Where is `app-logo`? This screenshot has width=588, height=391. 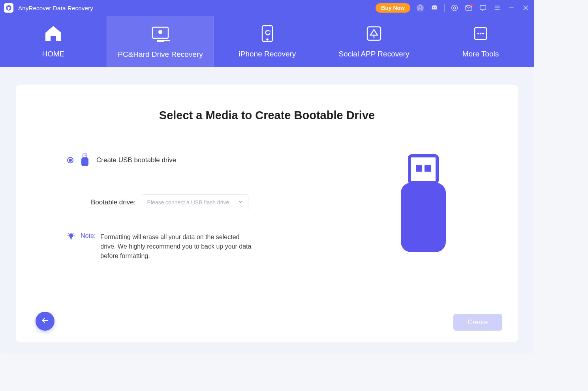 app-logo is located at coordinates (9, 8).